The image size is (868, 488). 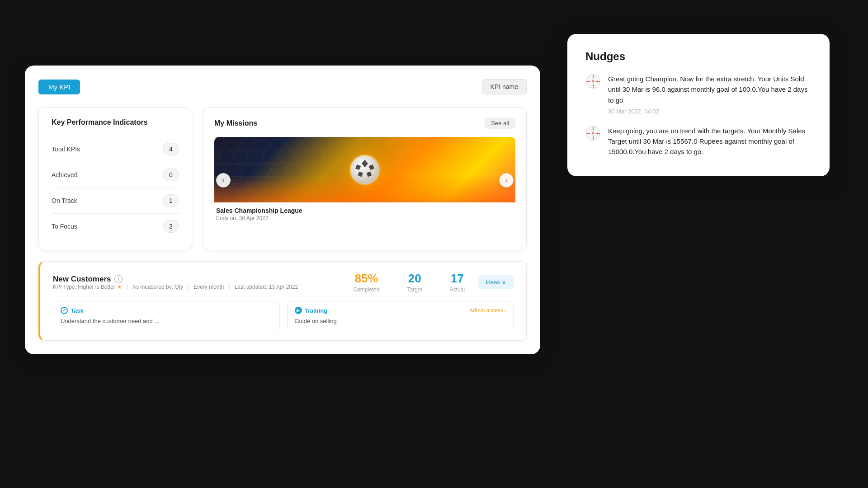 What do you see at coordinates (166, 310) in the screenshot?
I see `task-card-header: ✓ Task` at bounding box center [166, 310].